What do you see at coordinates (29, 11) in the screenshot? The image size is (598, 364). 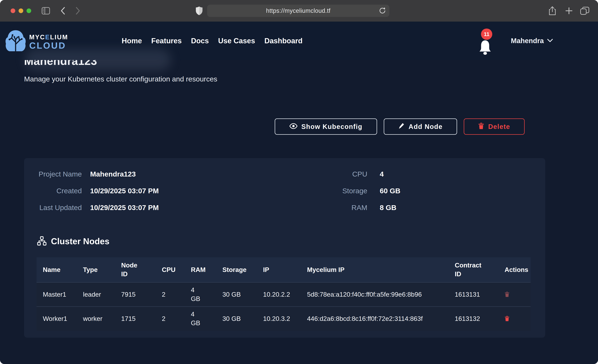 I see `zoom-window-button` at bounding box center [29, 11].